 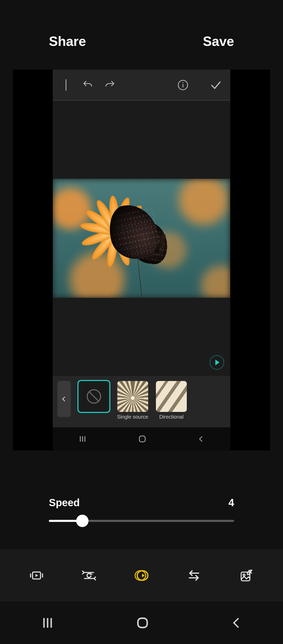 I want to click on confirm-check-icon, so click(x=216, y=85).